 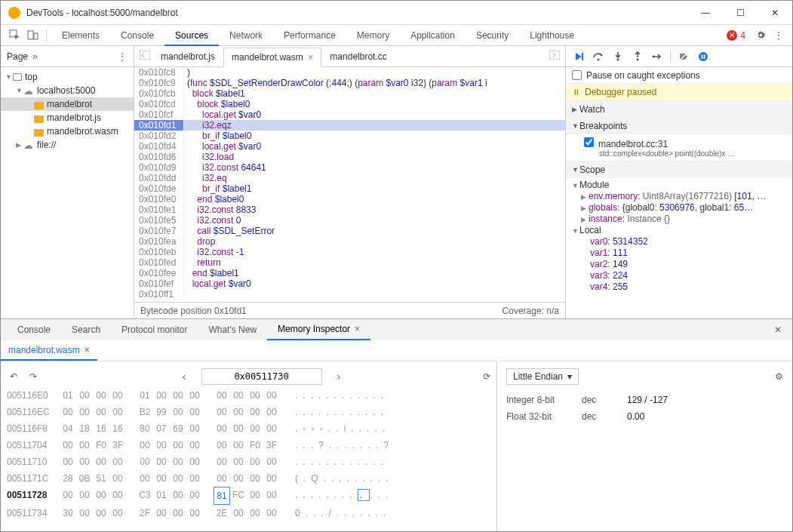 I want to click on main-tab-memory: Memory, so click(x=373, y=35).